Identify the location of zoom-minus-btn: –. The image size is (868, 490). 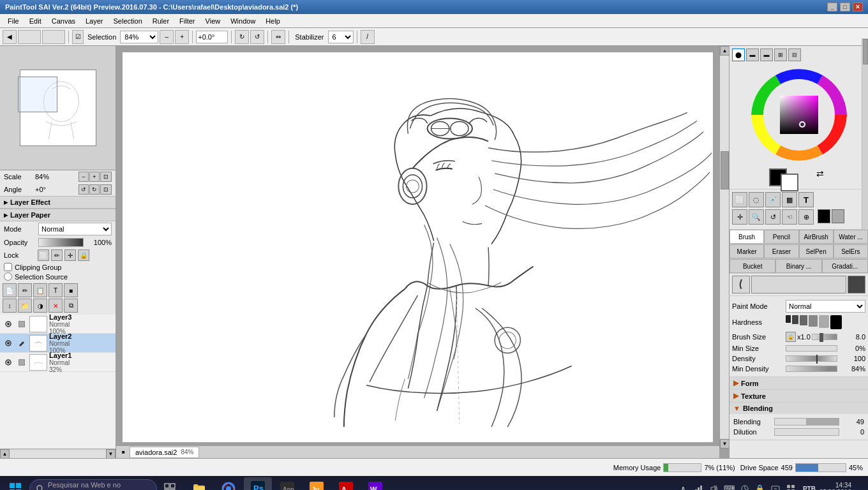
(167, 37).